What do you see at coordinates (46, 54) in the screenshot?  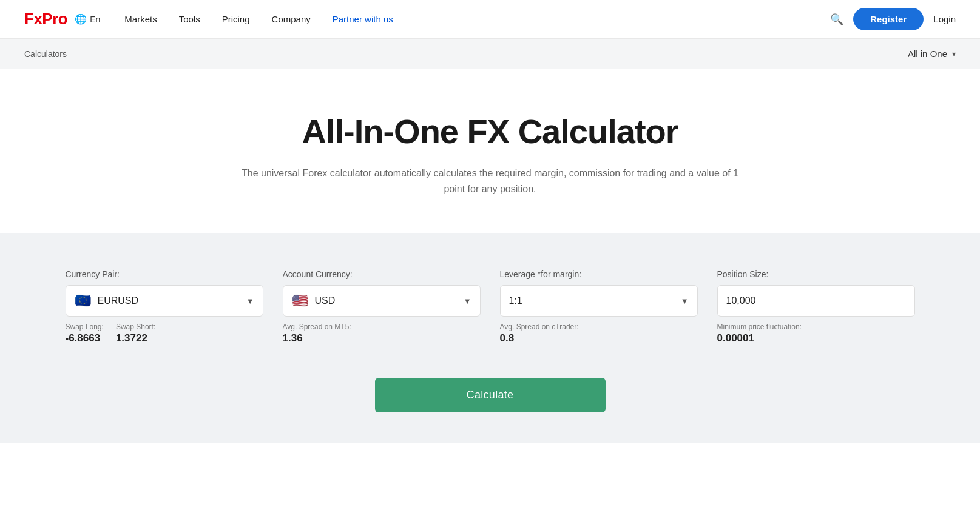 I see `calculators-label: Calculators` at bounding box center [46, 54].